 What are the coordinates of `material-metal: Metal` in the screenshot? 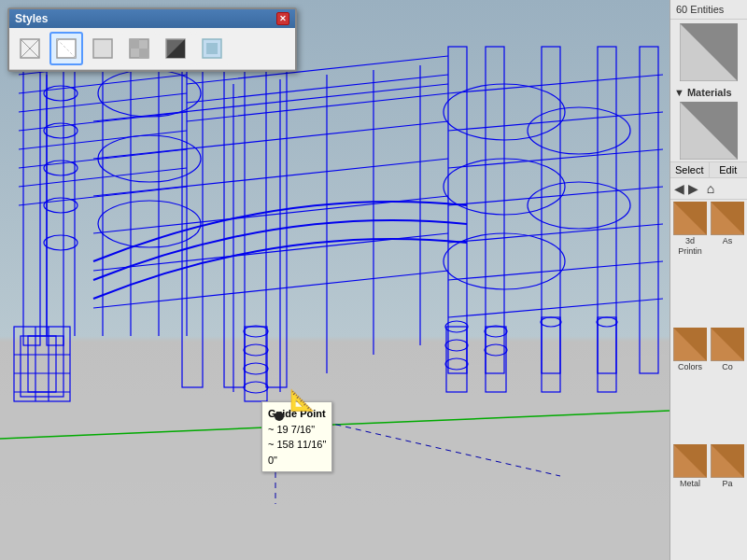 It's located at (690, 501).